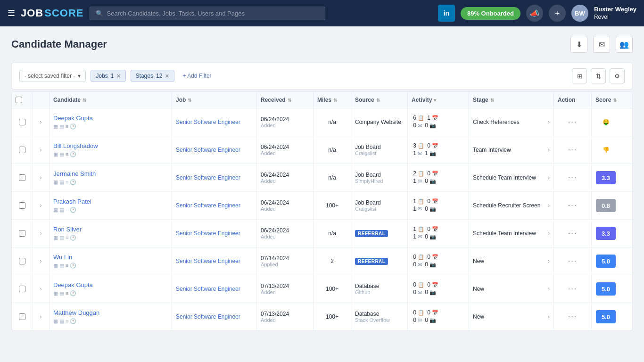 Image resolution: width=644 pixels, height=362 pixels. Describe the element at coordinates (41, 206) in the screenshot. I see `row-expand-cell: ›` at that location.